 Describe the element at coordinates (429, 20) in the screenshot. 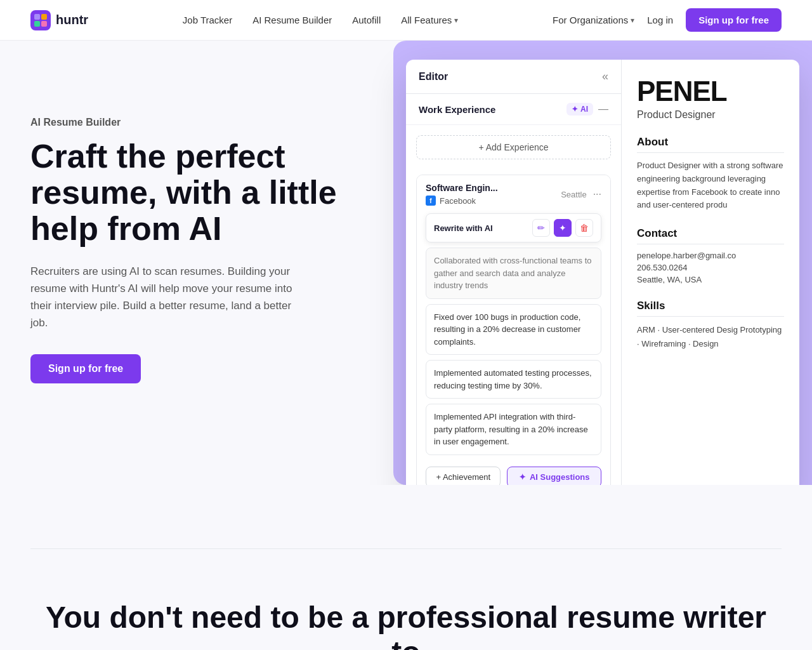

I see `all-features-link: All Features ▾` at that location.